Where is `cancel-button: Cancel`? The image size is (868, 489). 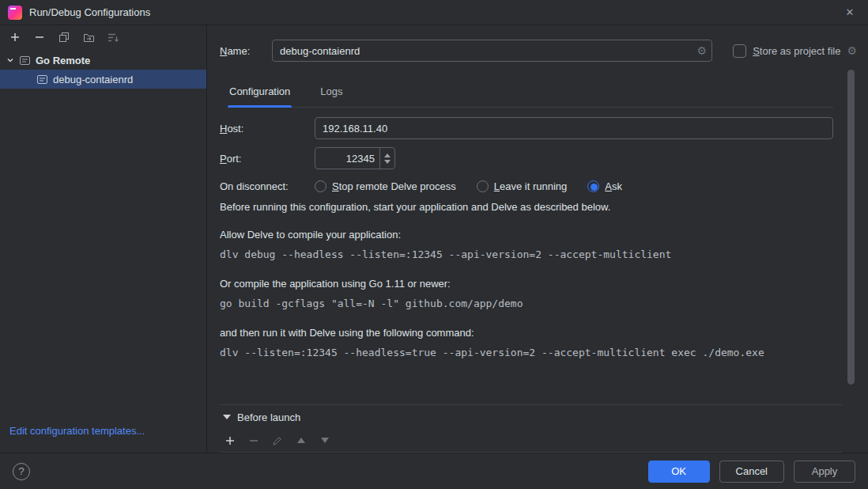 cancel-button: Cancel is located at coordinates (752, 472).